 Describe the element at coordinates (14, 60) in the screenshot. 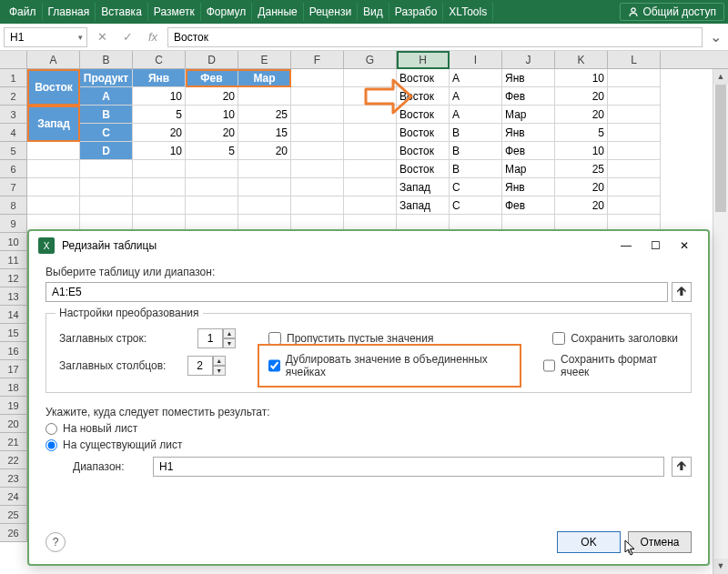

I see `select-all-corner` at that location.